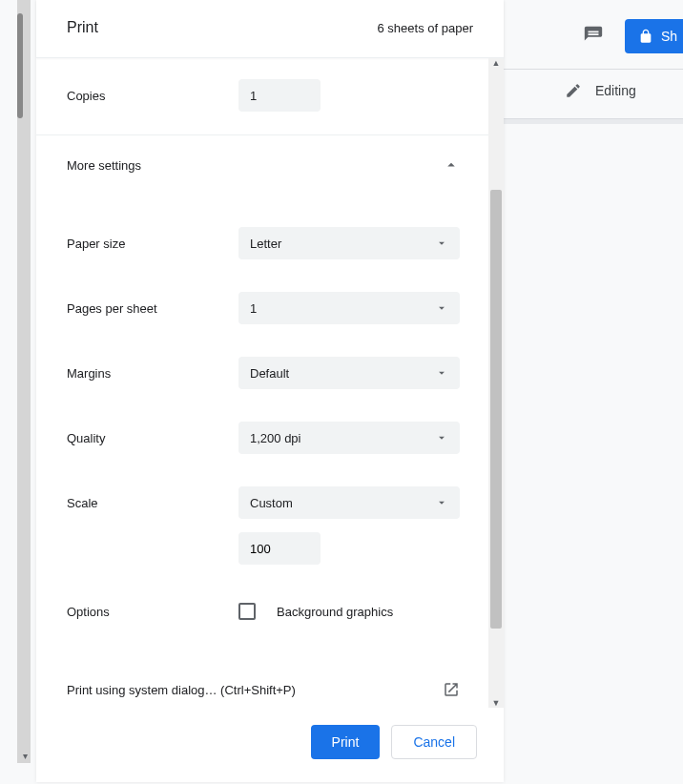 Image resolution: width=683 pixels, height=784 pixels. What do you see at coordinates (270, 308) in the screenshot?
I see `pages-per-sheet-row: Pages per sheet 1` at bounding box center [270, 308].